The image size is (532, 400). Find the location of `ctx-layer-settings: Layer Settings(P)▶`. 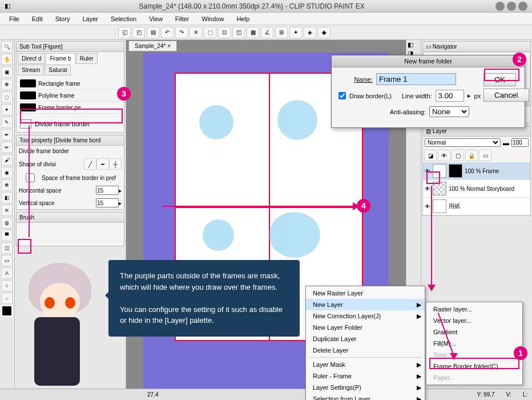

ctx-layer-settings: Layer Settings(P)▶ is located at coordinates (365, 387).